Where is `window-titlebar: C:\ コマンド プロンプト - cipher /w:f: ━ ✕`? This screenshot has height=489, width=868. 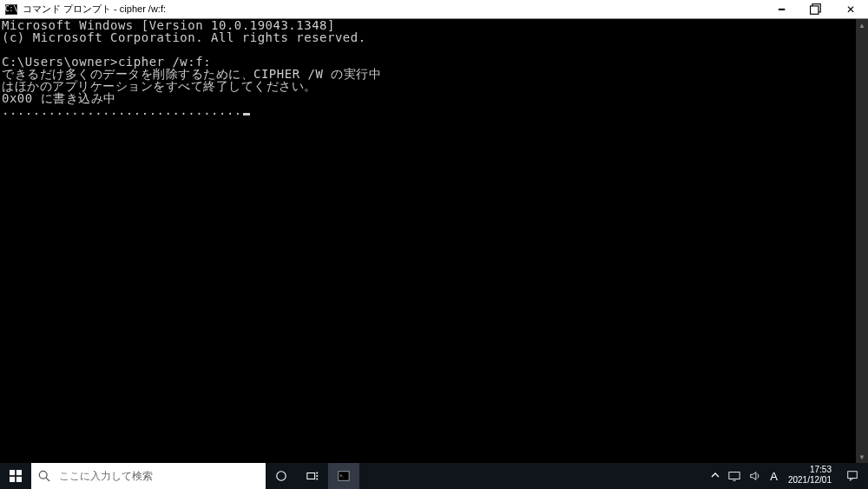
window-titlebar: C:\ コマンド プロンプト - cipher /w:f: ━ ✕ is located at coordinates (434, 10).